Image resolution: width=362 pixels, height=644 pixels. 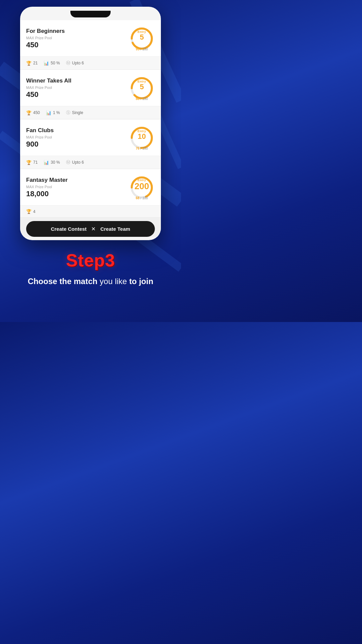 I want to click on contest-card-fan-clubs: Fan Clubs MAX Prize Pool 900 Entry 10 76…, so click(x=90, y=138).